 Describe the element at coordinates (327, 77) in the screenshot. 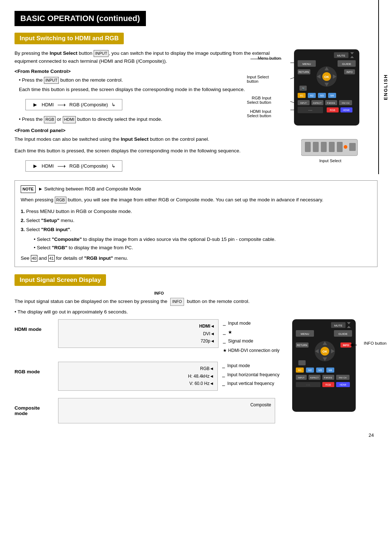

I see `svg-text: OK` at that location.